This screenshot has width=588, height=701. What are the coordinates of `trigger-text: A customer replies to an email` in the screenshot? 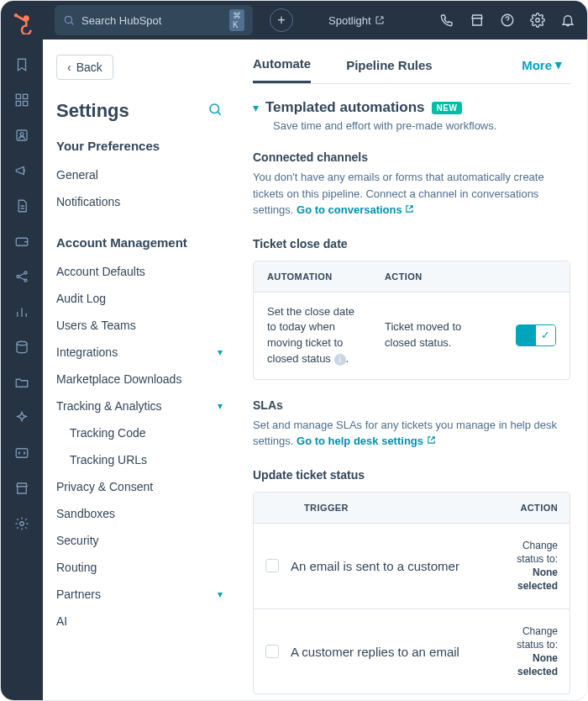 It's located at (392, 652).